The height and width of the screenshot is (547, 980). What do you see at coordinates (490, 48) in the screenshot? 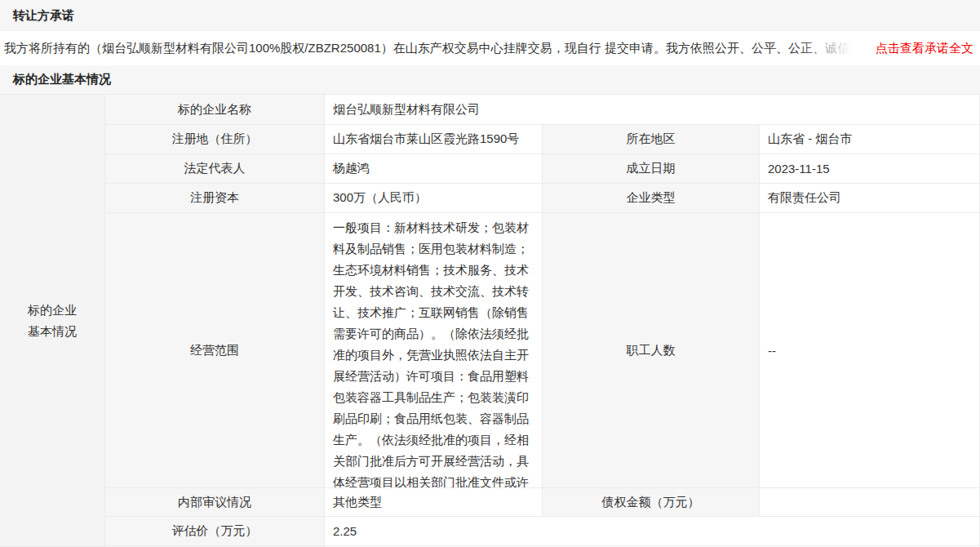
I see `commitment-summary-row: 我方将所持有的（烟台弘顺新型材料有限公司100%股权/ZBZR250081）在山…` at bounding box center [490, 48].